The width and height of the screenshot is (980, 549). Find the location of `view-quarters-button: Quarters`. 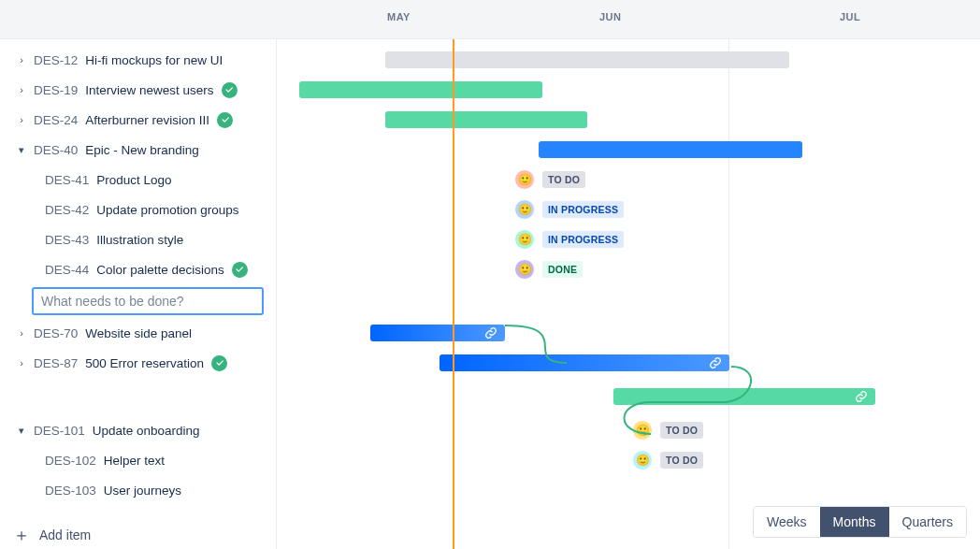

view-quarters-button: Quarters is located at coordinates (928, 522).